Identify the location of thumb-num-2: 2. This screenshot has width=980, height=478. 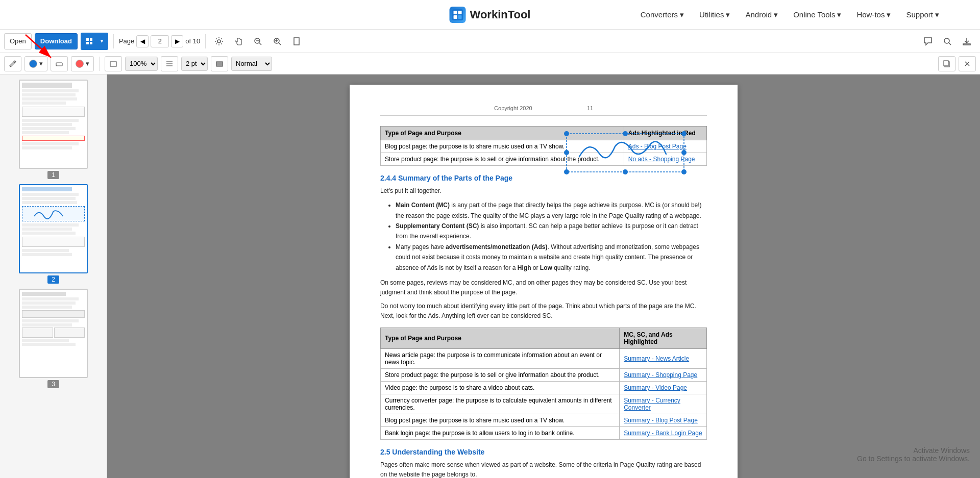
(53, 280).